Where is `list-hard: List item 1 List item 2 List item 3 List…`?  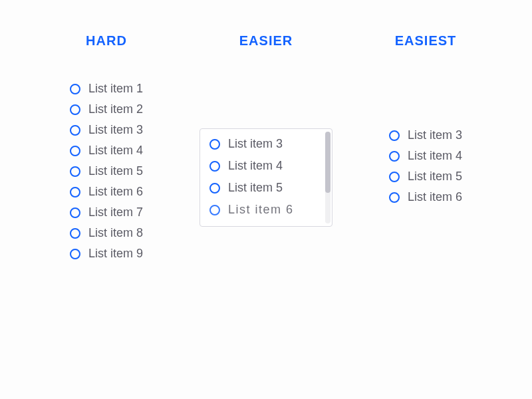
list-hard: List item 1 List item 2 List item 3 List… is located at coordinates (106, 172).